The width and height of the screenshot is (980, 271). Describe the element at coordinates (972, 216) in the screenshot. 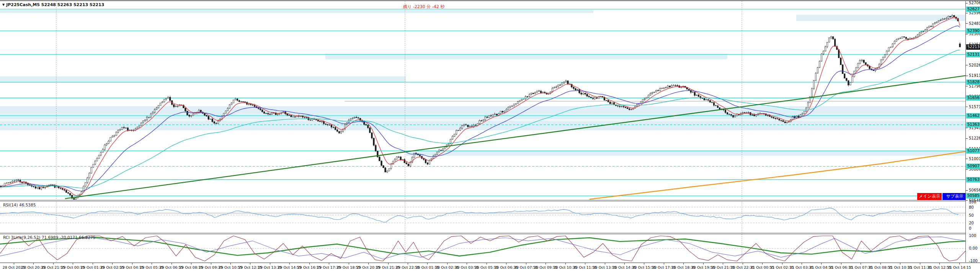

I see `rsi-scale-label: 50` at that location.